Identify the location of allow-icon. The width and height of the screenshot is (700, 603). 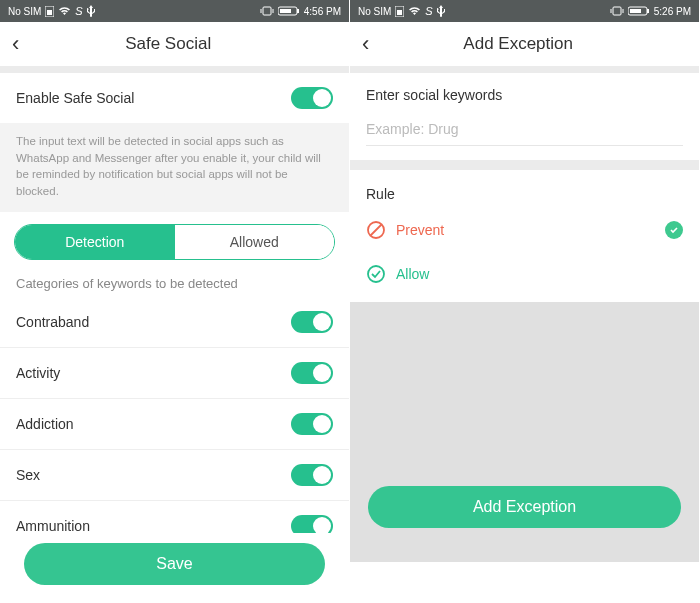
(376, 274).